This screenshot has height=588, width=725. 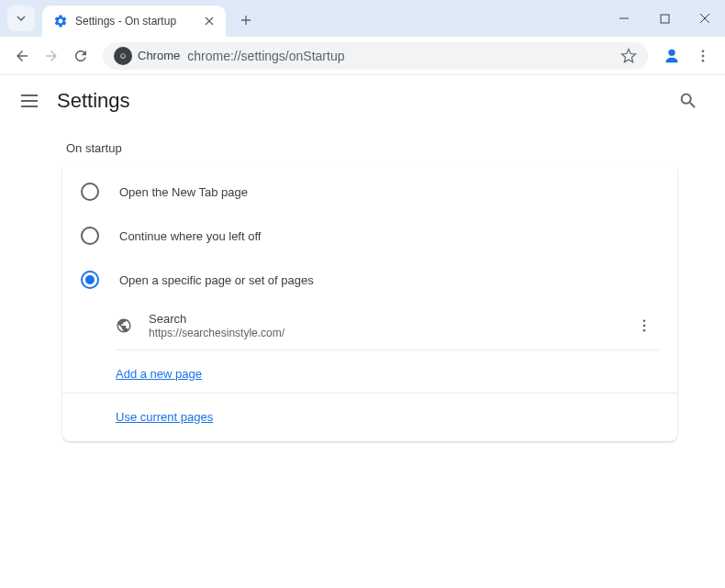 I want to click on option-label: Continue where you left off, so click(x=190, y=237).